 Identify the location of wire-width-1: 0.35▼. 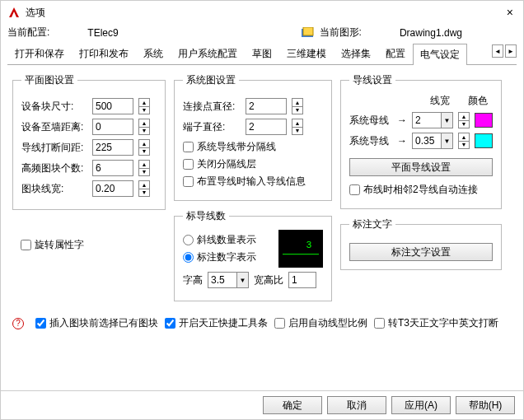
(433, 141).